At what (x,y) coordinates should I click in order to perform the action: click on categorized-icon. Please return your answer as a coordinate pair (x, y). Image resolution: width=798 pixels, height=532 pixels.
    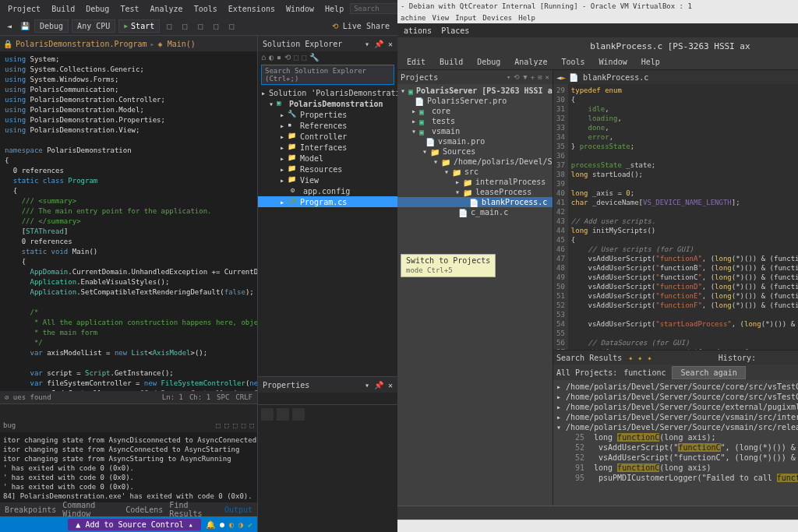
    Looking at the image, I should click on (267, 414).